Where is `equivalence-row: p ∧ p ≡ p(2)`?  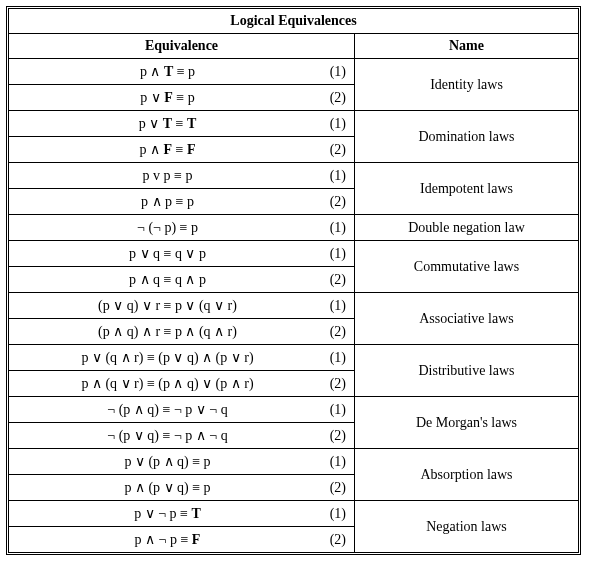 equivalence-row: p ∧ p ≡ p(2) is located at coordinates (182, 201).